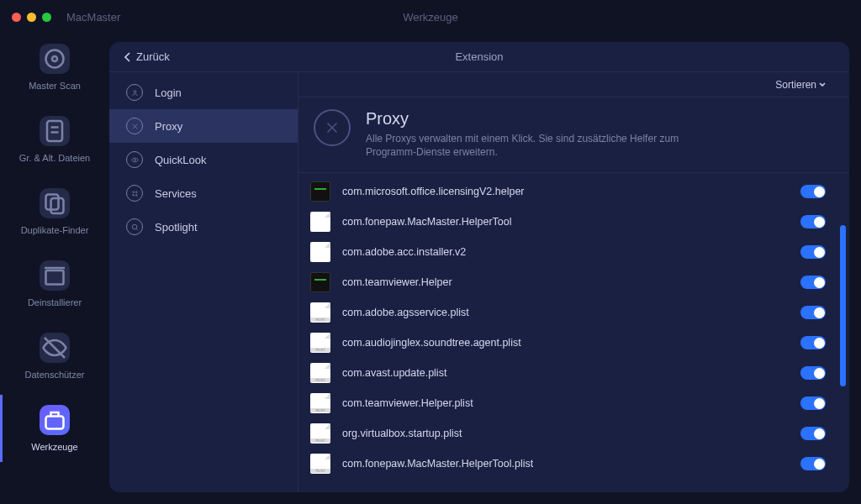  I want to click on category-label: QuickLook, so click(180, 160).